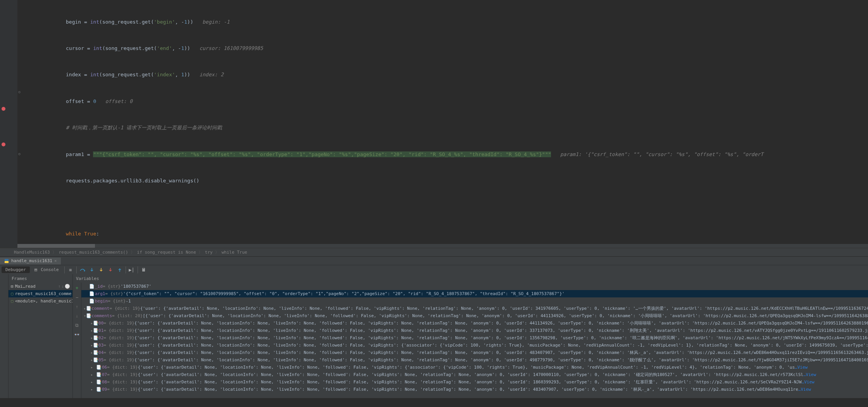 The height and width of the screenshot is (407, 868). I want to click on evaluate-icon: 🖩, so click(144, 270).